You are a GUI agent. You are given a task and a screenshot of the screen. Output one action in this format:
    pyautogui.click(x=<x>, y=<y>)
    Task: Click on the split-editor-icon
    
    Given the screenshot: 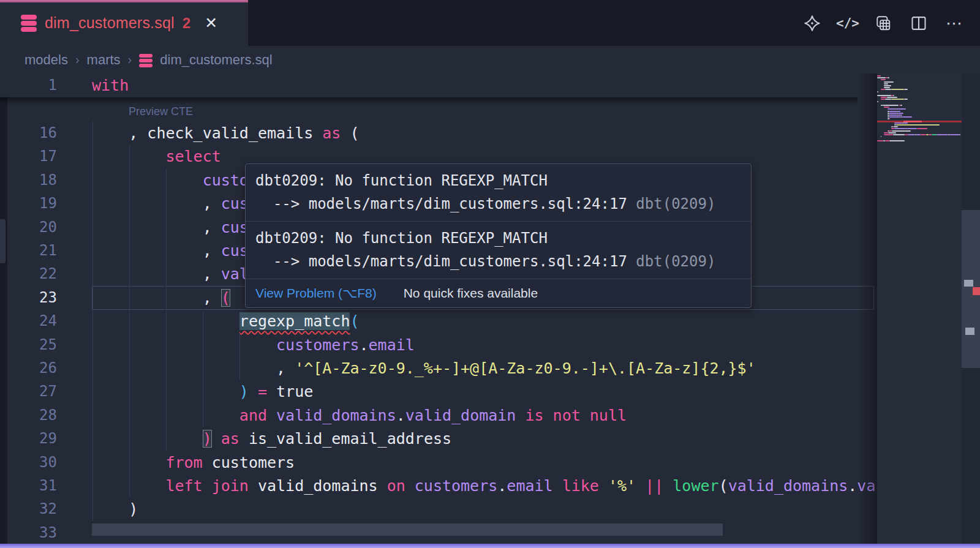 What is the action you would take?
    pyautogui.click(x=919, y=23)
    